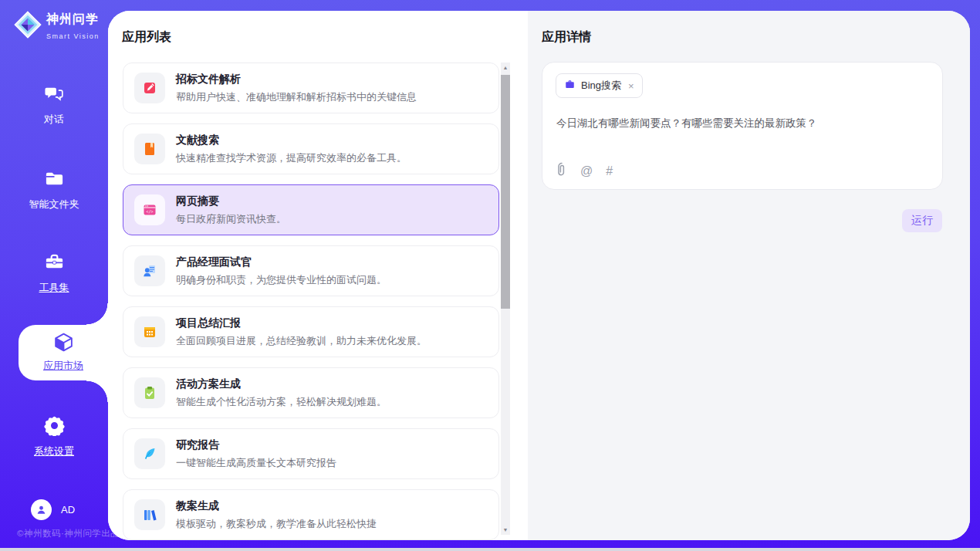  I want to click on sidebar-item-app-market: 应用市场, so click(63, 353).